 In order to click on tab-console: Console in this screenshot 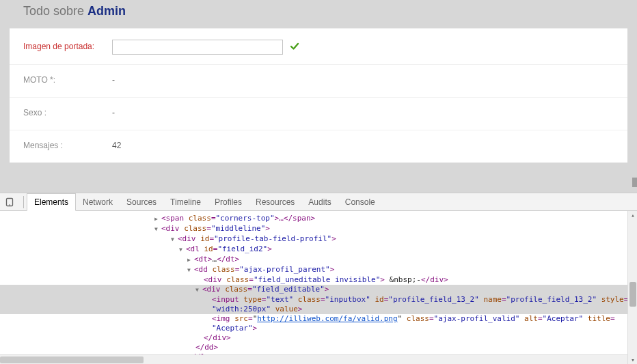, I will do `click(360, 202)`.